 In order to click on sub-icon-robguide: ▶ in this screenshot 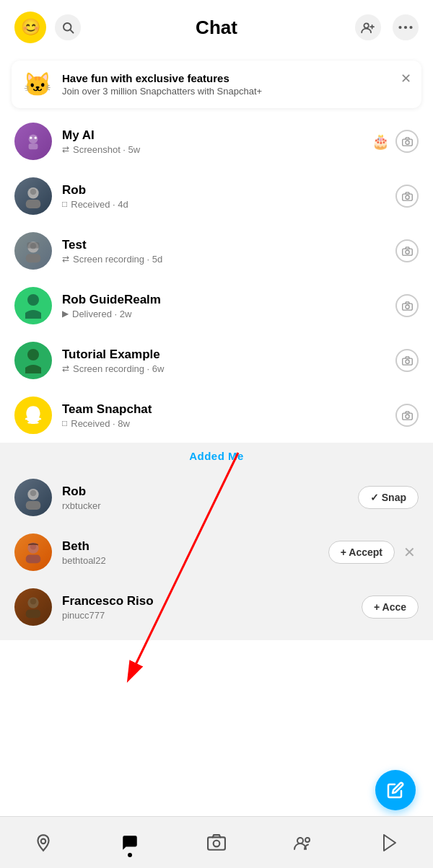, I will do `click(65, 314)`.